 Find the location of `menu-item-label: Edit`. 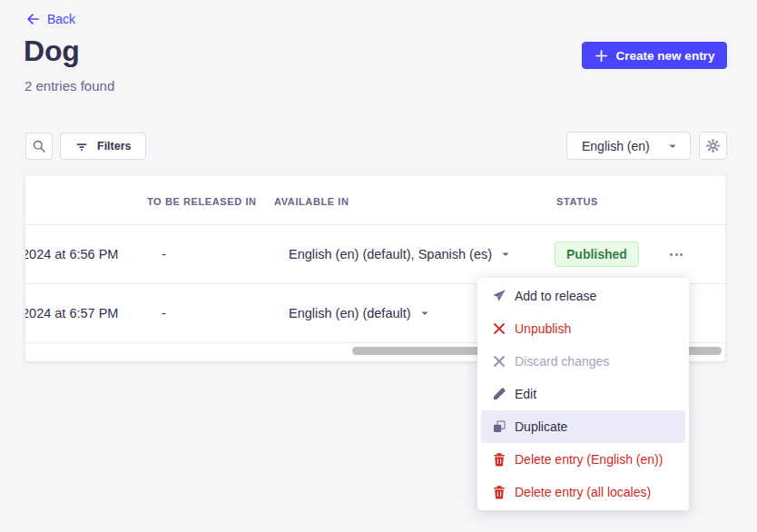

menu-item-label: Edit is located at coordinates (526, 394).